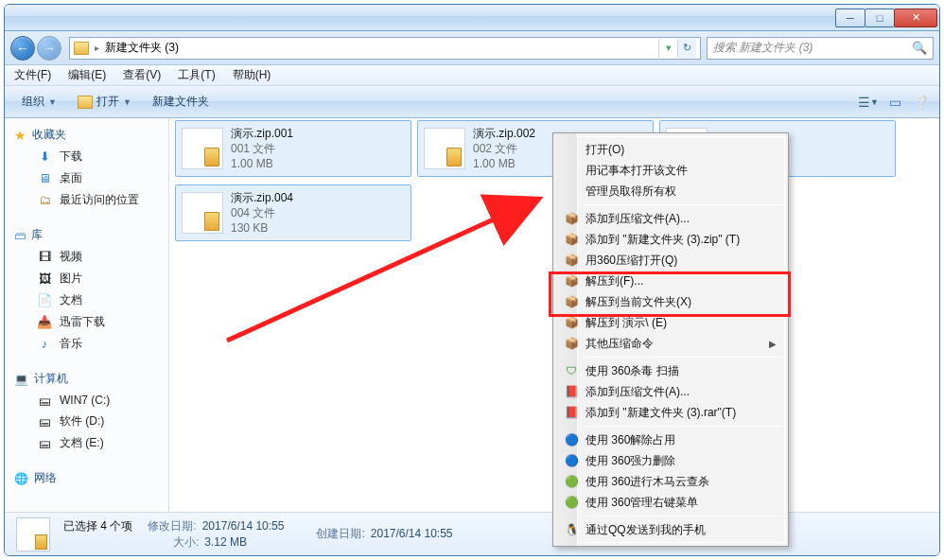  Describe the element at coordinates (504, 133) in the screenshot. I see `file-name: 演示.zip.002` at that location.